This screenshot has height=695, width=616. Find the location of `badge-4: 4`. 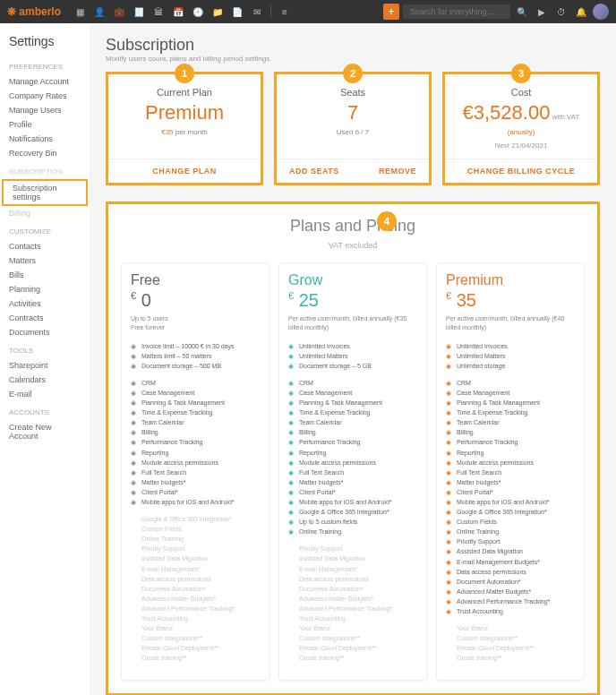

badge-4: 4 is located at coordinates (387, 221).